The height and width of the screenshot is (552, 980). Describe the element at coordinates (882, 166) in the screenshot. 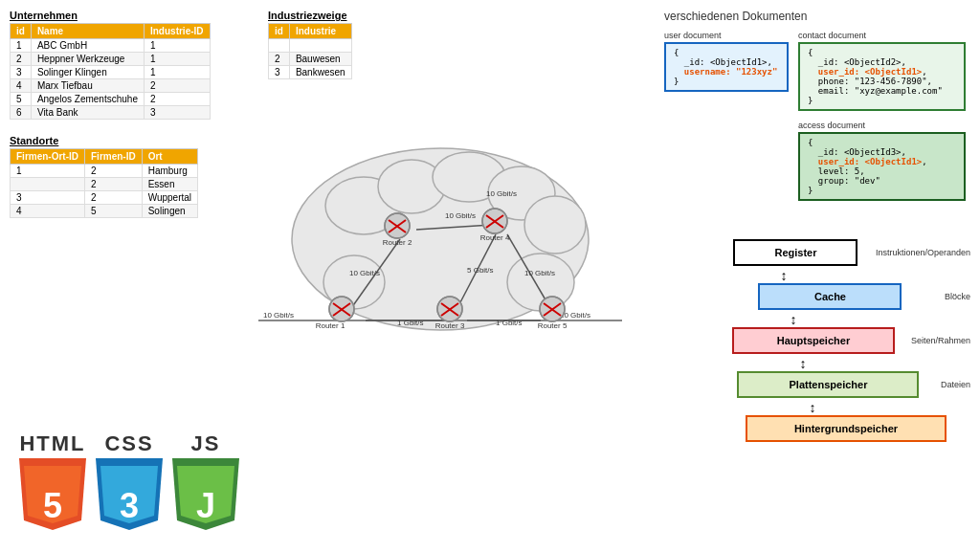

I see `access-doc-content: { _id: <ObjectId3>, user_id: <ObjectId1>…` at that location.